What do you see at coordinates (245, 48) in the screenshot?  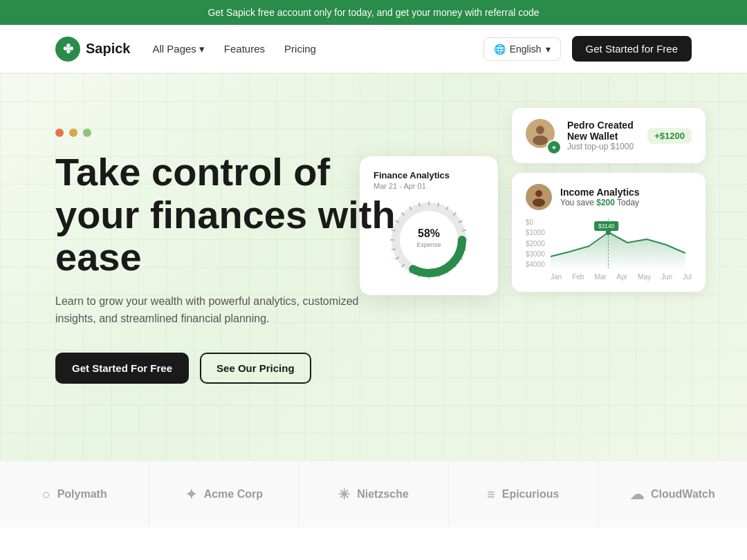 I see `nav-features-label: Features` at bounding box center [245, 48].